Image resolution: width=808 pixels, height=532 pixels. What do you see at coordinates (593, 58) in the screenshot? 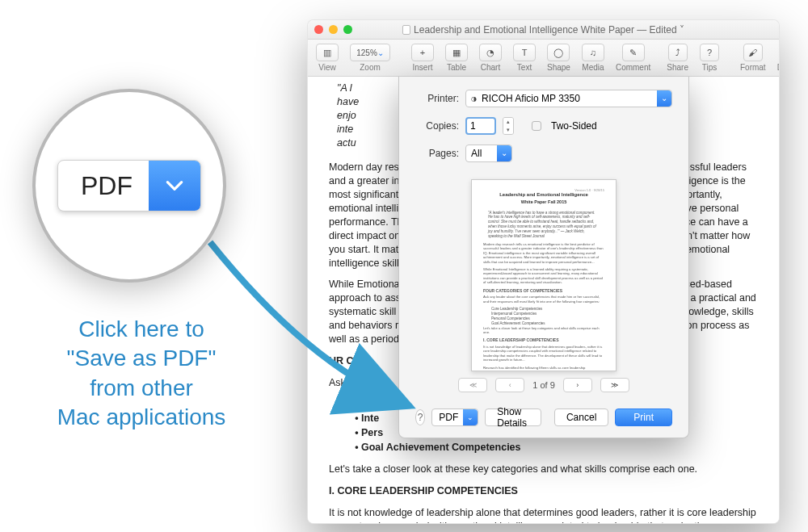
I see `media-button: ♫Media` at bounding box center [593, 58].